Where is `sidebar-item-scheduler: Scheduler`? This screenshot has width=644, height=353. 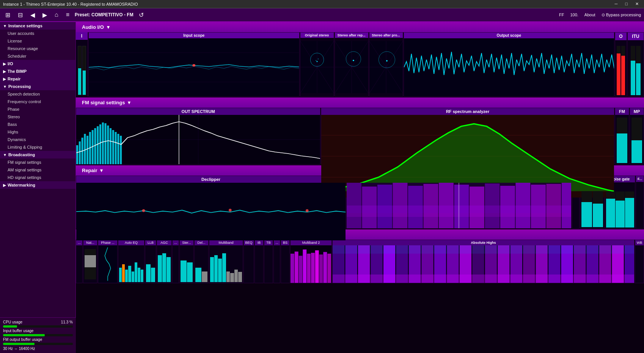 sidebar-item-scheduler: Scheduler is located at coordinates (38, 56).